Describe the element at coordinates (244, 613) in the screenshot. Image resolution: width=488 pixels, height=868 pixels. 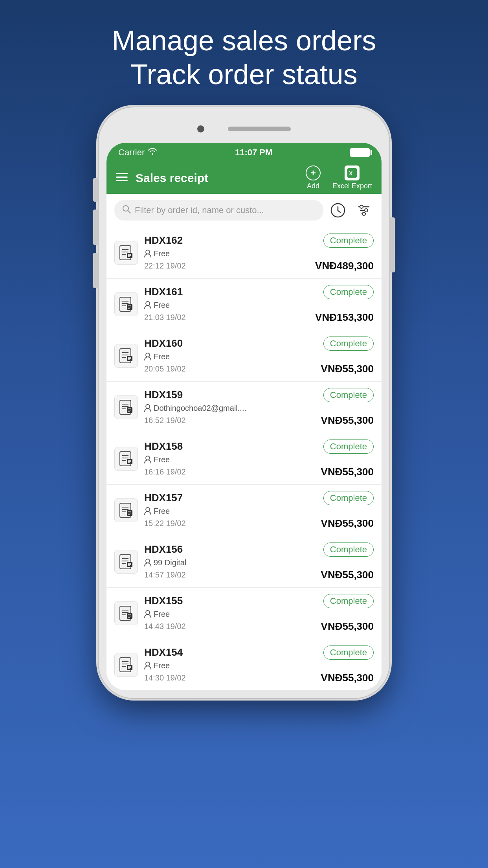
I see `order-item: HDX155 Complete Free 14:43 19/02 VNĐ55,3…` at that location.